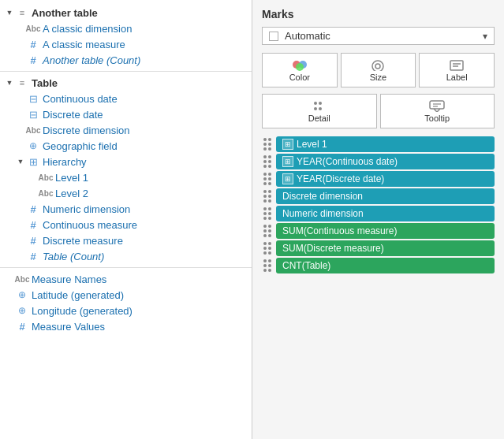 Image resolution: width=504 pixels, height=439 pixels. Describe the element at coordinates (72, 194) in the screenshot. I see `item-label: Level 2` at that location.